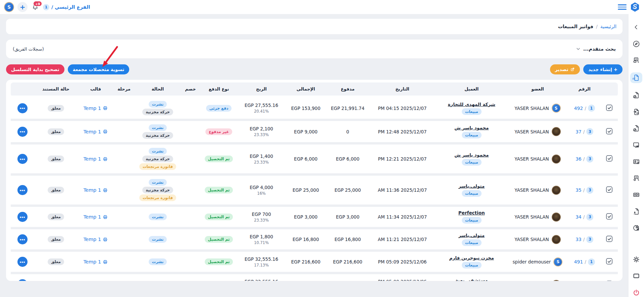  What do you see at coordinates (636, 293) in the screenshot?
I see `logout-icon` at bounding box center [636, 293].